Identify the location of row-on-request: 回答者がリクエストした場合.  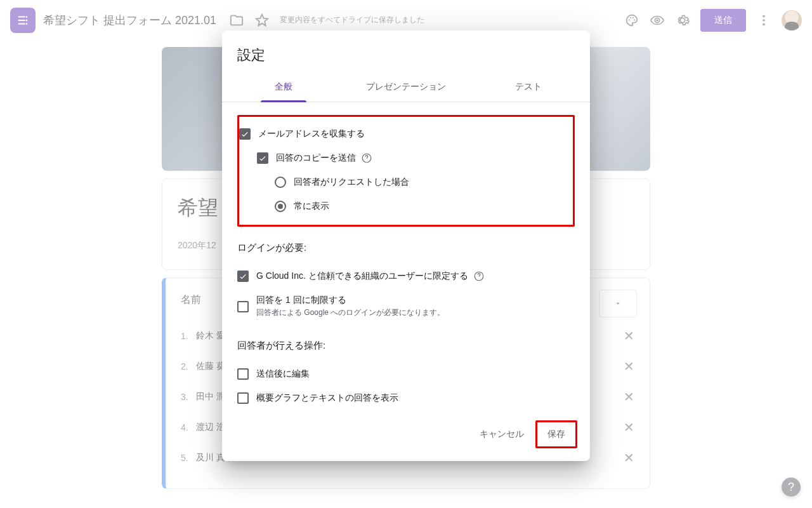
(406, 182).